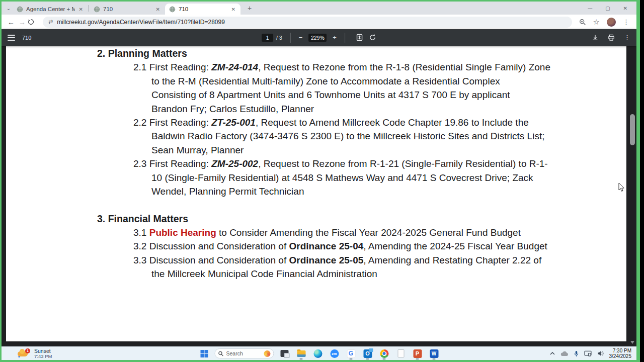 This screenshot has height=362, width=644. Describe the element at coordinates (552, 353) in the screenshot. I see `tray-chevron-icon` at that location.